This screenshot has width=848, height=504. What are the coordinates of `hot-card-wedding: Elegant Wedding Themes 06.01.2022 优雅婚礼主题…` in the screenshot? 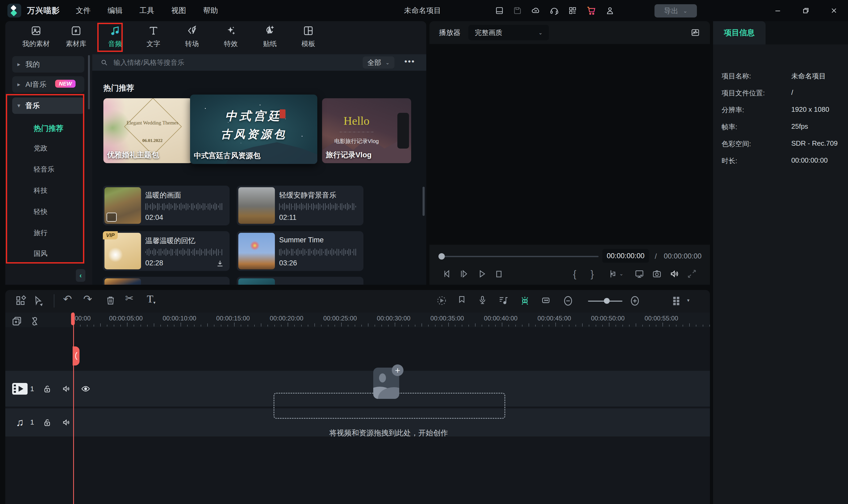 It's located at (148, 130).